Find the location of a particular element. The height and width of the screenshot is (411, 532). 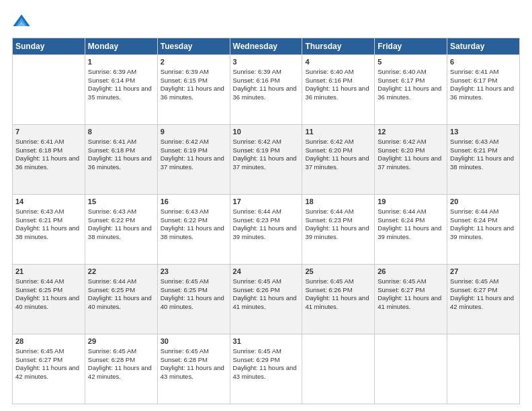

day-cell: 9Sunrise: 6:42 AMSunset: 6:19 PMDaylight… is located at coordinates (193, 160).